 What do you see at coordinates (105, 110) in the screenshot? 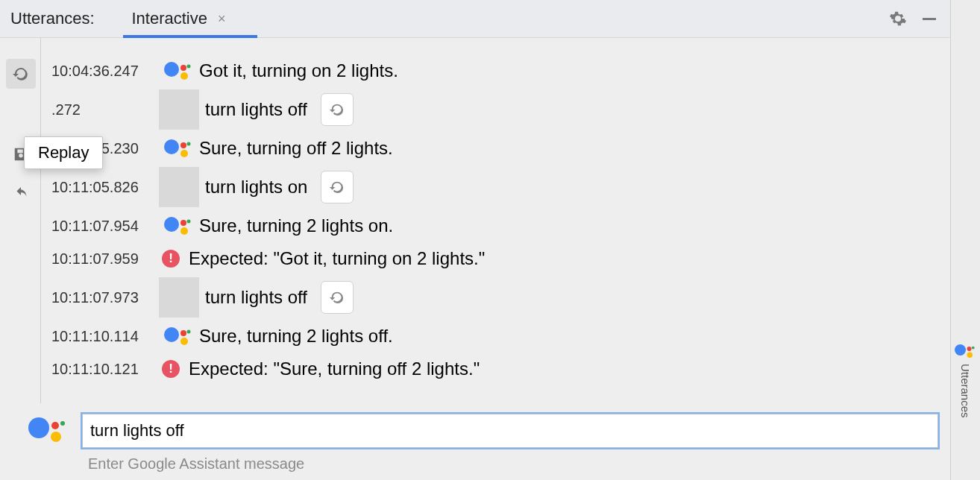
I see `timestamp: .272` at bounding box center [105, 110].